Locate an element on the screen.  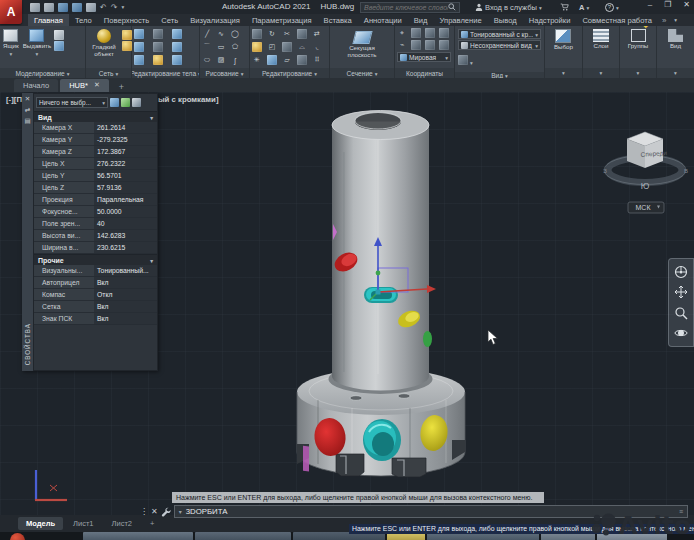
file-tab-close-icon: ✕ is located at coordinates (97, 85).